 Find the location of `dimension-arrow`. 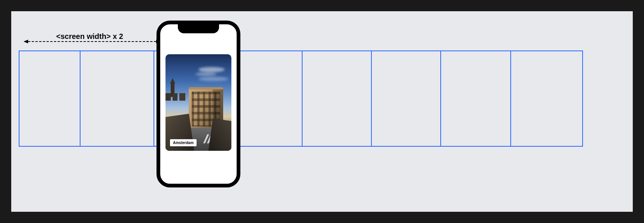

dimension-arrow is located at coordinates (92, 42).